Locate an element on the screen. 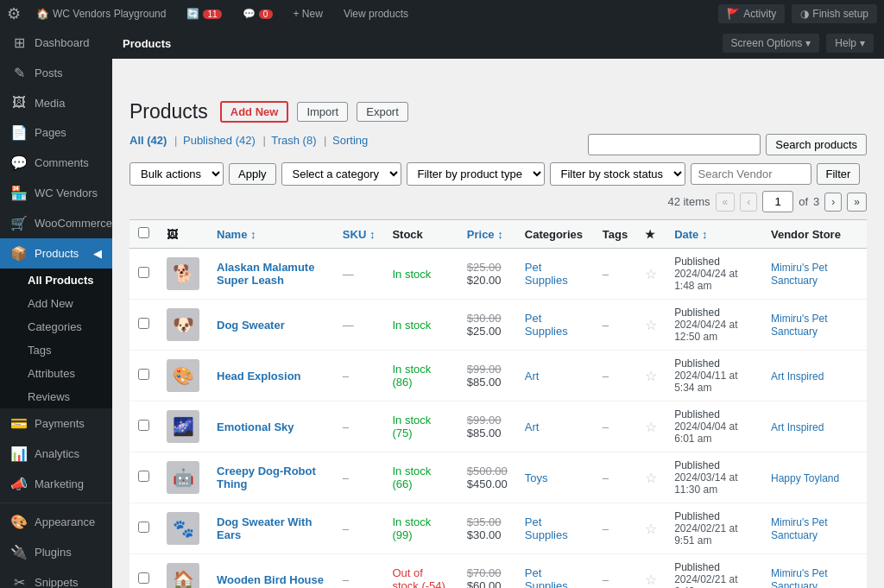 This screenshot has height=588, width=884. sidebar-item-woocommerce: 🛒 WooCommerce is located at coordinates (56, 223).